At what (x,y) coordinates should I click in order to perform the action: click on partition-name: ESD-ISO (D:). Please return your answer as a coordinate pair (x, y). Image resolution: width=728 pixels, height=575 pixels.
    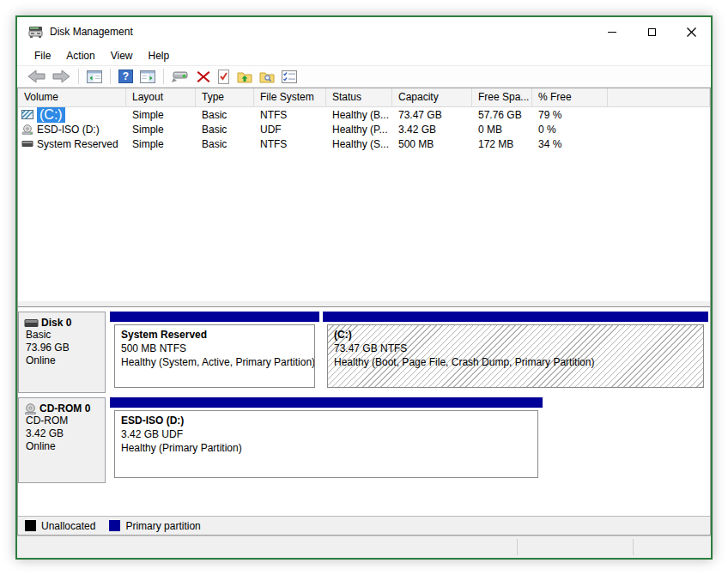
    Looking at the image, I should click on (330, 421).